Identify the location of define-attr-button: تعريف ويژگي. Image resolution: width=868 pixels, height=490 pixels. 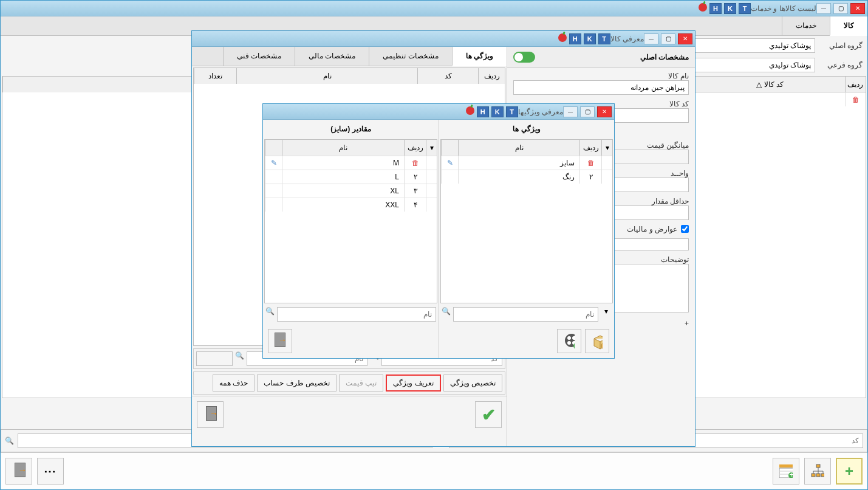
(413, 383).